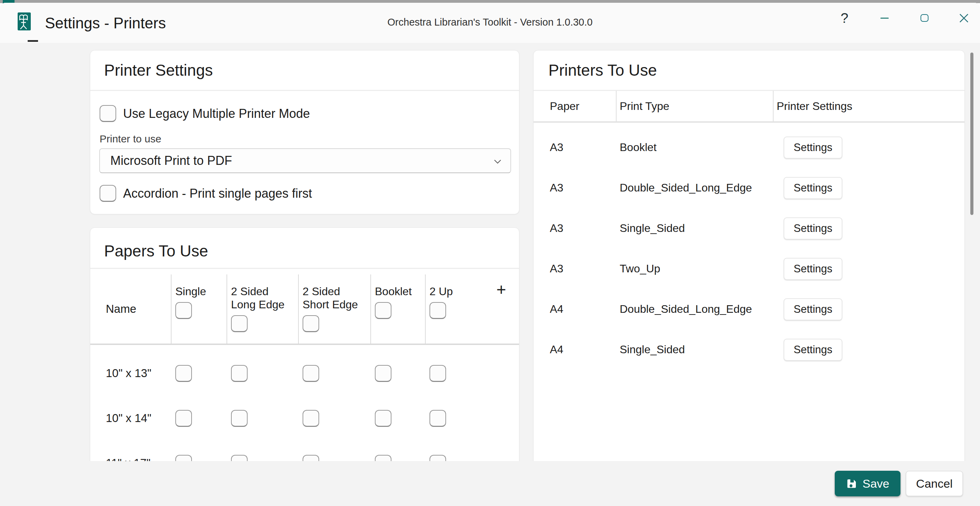 This screenshot has width=980, height=506. Describe the element at coordinates (304, 403) in the screenshot. I see `papers-table-body: 10" x 13" 10" x 14"` at that location.